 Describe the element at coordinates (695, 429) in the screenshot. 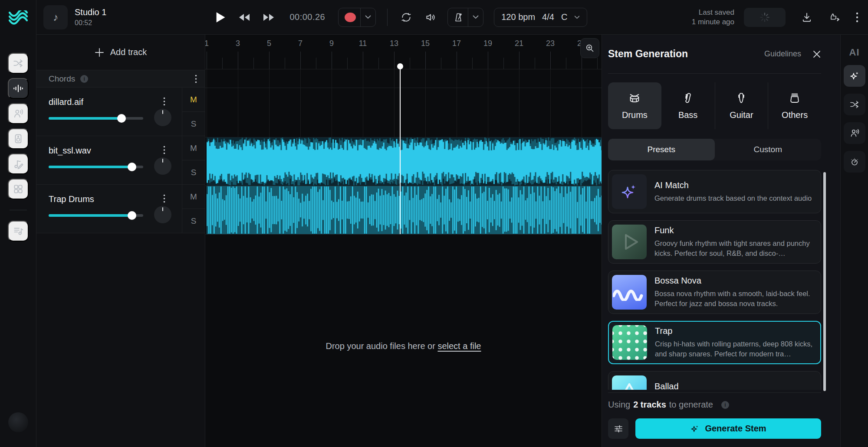

I see `sparkle-icon` at that location.